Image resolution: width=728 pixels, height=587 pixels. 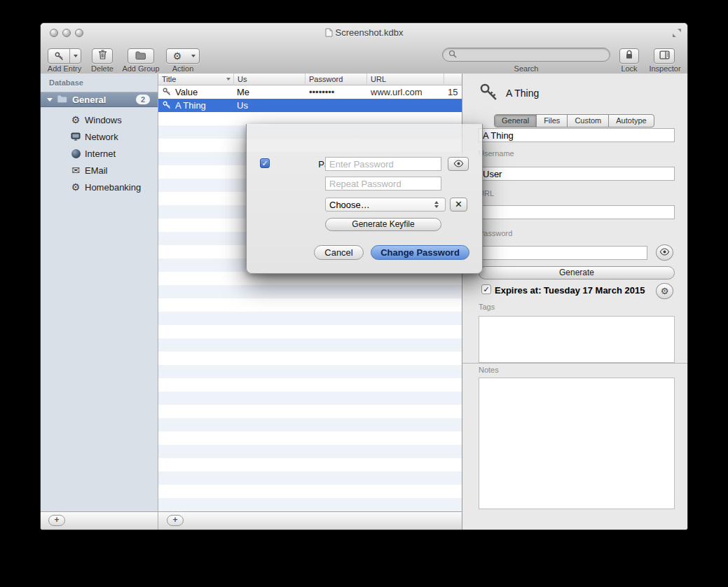 What do you see at coordinates (191, 105) in the screenshot?
I see `cell-title: A Thing` at bounding box center [191, 105].